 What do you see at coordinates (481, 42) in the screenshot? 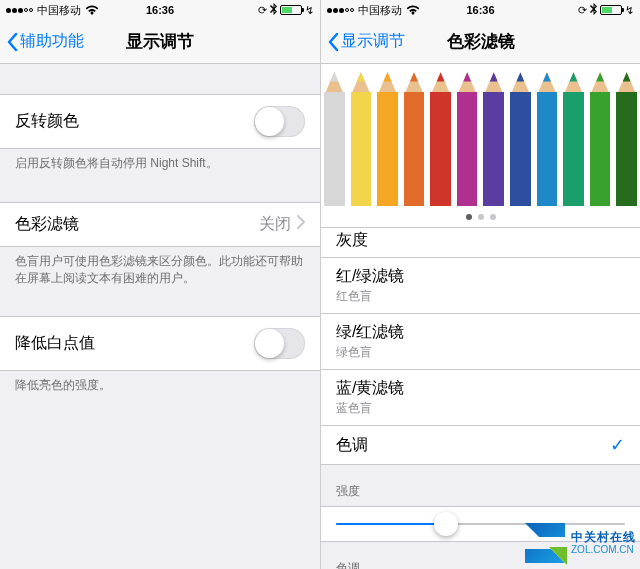
I see `nav-title: 色彩滤镜` at bounding box center [481, 42].